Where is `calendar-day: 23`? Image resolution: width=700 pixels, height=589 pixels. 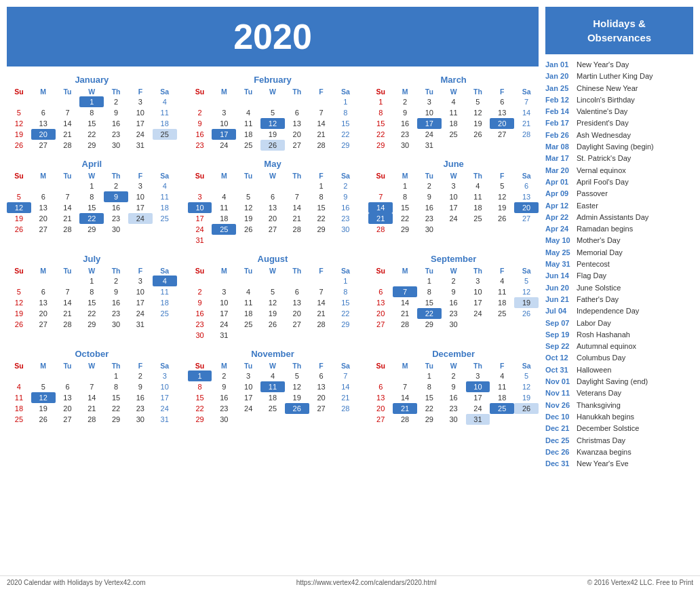
calendar-day: 23 is located at coordinates (200, 324).